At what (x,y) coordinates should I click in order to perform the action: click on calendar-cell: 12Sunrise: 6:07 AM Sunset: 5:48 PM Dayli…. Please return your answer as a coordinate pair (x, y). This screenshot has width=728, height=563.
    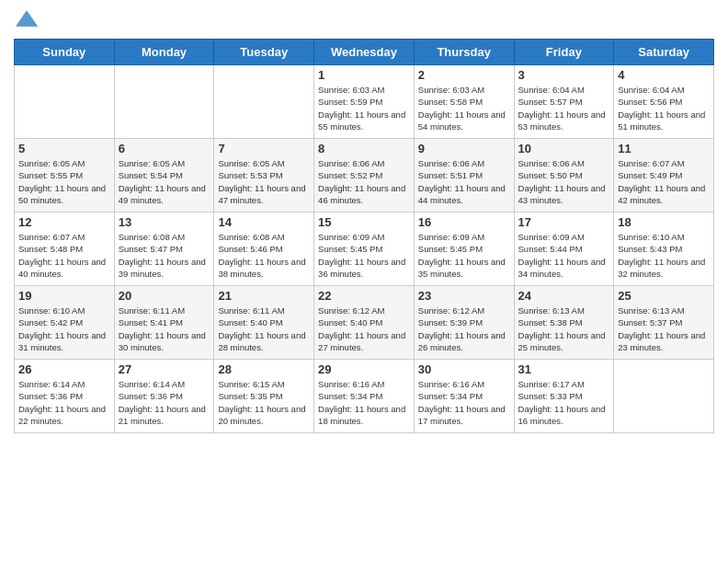
    Looking at the image, I should click on (64, 249).